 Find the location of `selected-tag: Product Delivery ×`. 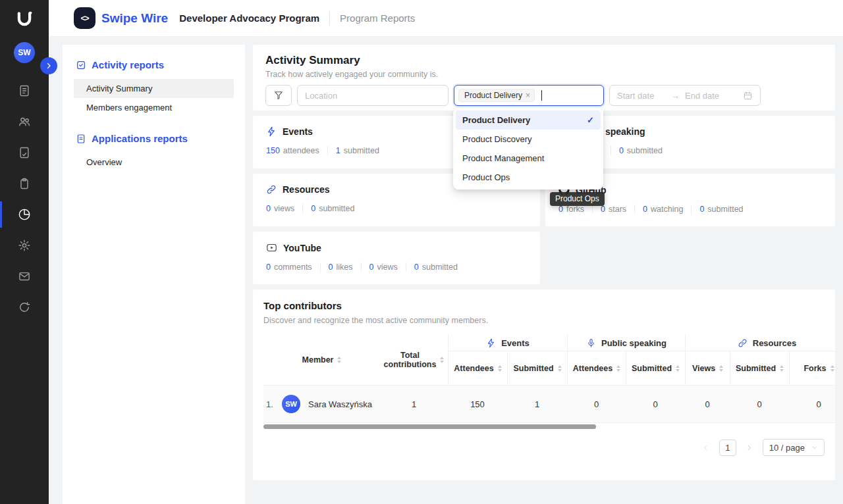

selected-tag: Product Delivery × is located at coordinates (497, 95).